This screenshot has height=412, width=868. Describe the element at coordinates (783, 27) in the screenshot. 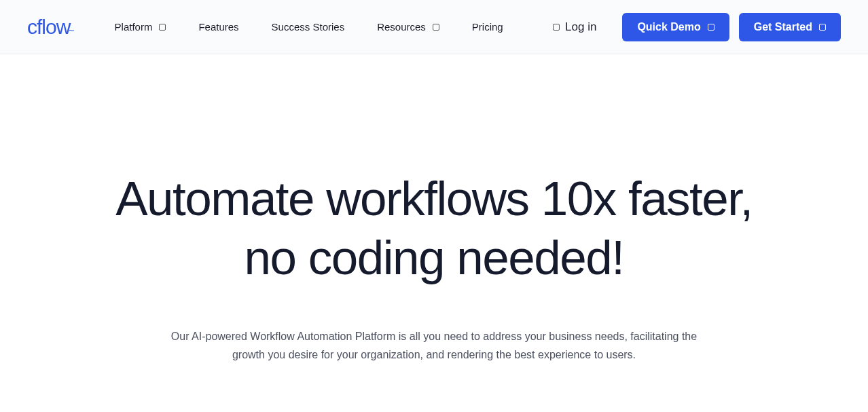

I see `button-label: Get Started` at that location.